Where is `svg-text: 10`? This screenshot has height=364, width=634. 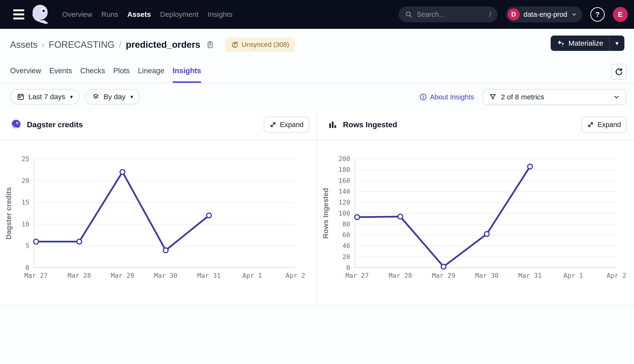 svg-text: 10 is located at coordinates (25, 224).